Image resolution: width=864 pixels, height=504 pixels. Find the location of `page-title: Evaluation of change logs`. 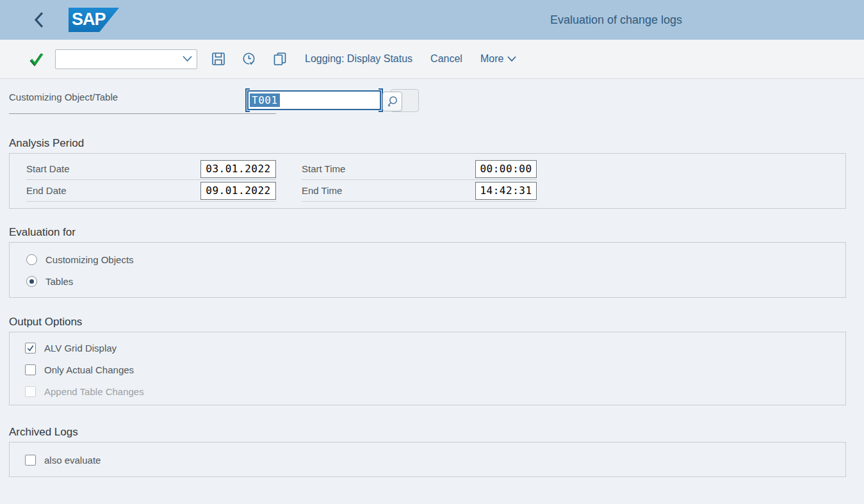

page-title: Evaluation of change logs is located at coordinates (616, 20).